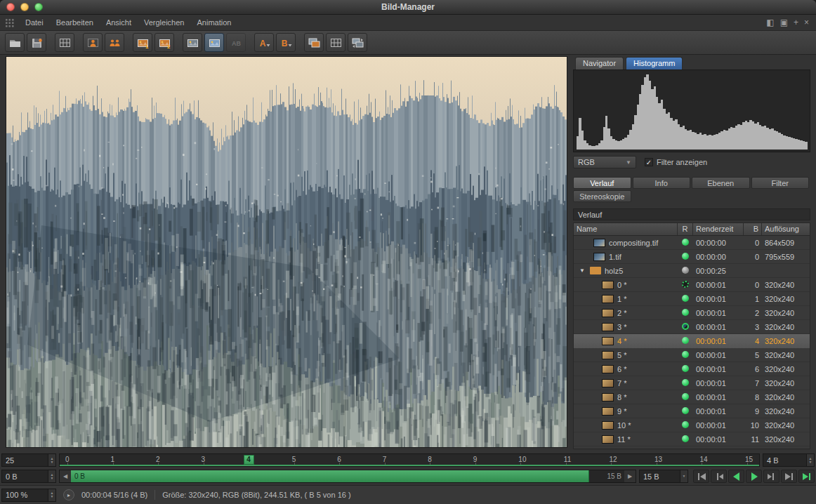  What do you see at coordinates (357, 42) in the screenshot?
I see `swap-display-button` at bounding box center [357, 42].